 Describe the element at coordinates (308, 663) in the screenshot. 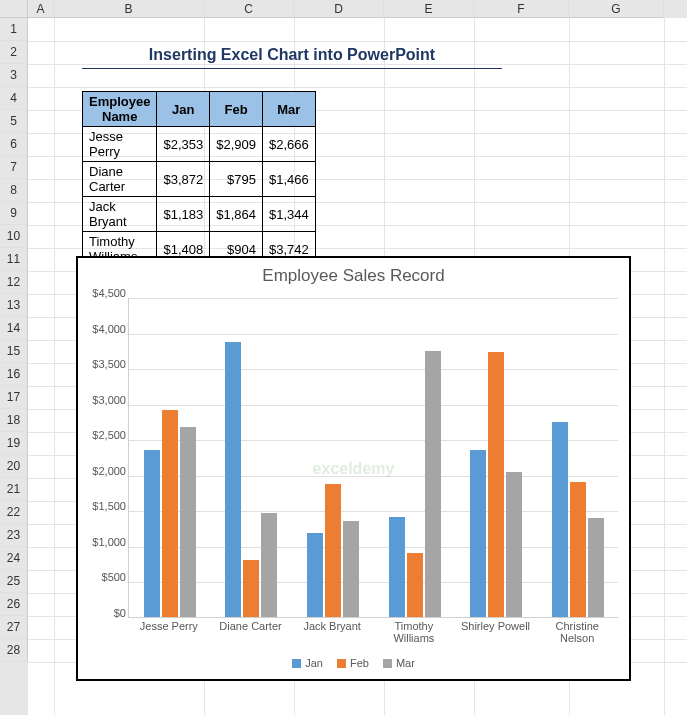

I see `legend-item-jan: Jan` at that location.